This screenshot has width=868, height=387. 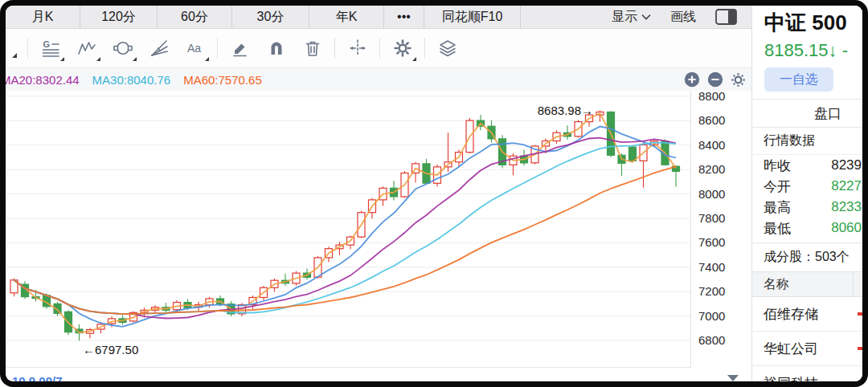 What do you see at coordinates (87, 48) in the screenshot?
I see `zigzag-icon` at bounding box center [87, 48].